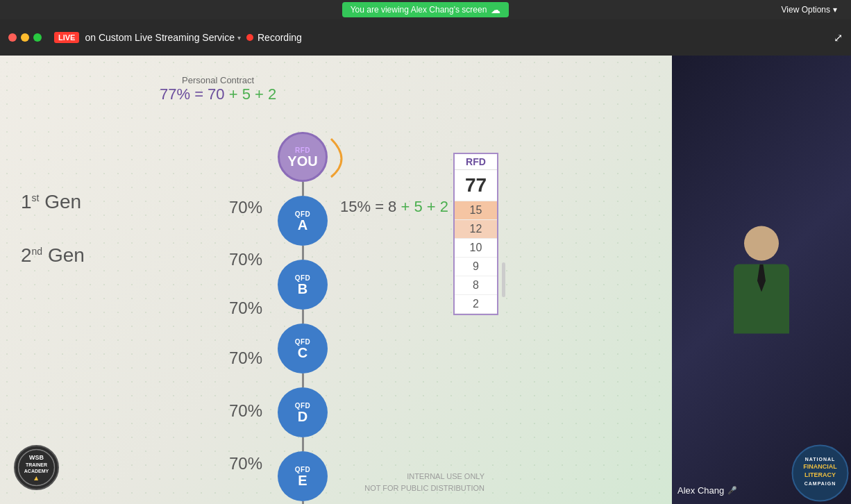 This screenshot has width=851, height=504. Describe the element at coordinates (246, 308) in the screenshot. I see `pct-70-3: 70%` at that location.